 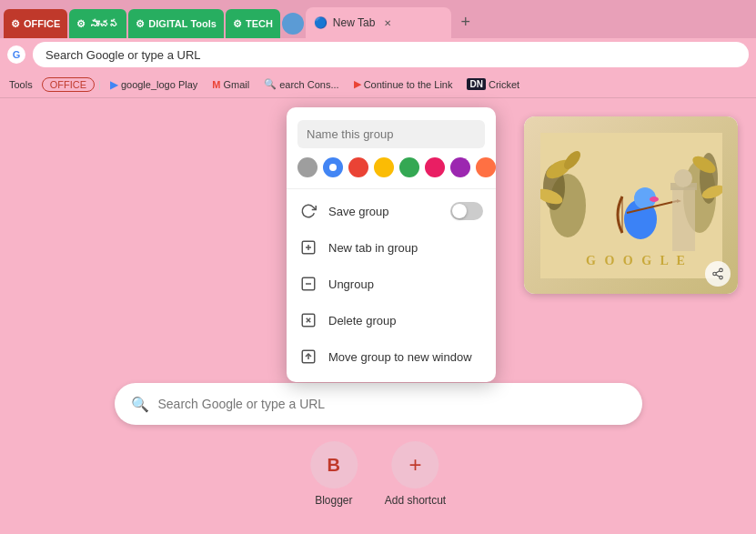 What do you see at coordinates (15, 24) in the screenshot?
I see `office-icon: ⚙` at bounding box center [15, 24].